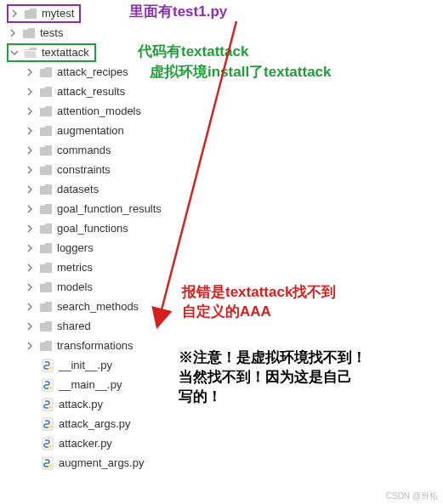  What do you see at coordinates (224, 32) in the screenshot?
I see `tree-row-tests: tests` at bounding box center [224, 32].